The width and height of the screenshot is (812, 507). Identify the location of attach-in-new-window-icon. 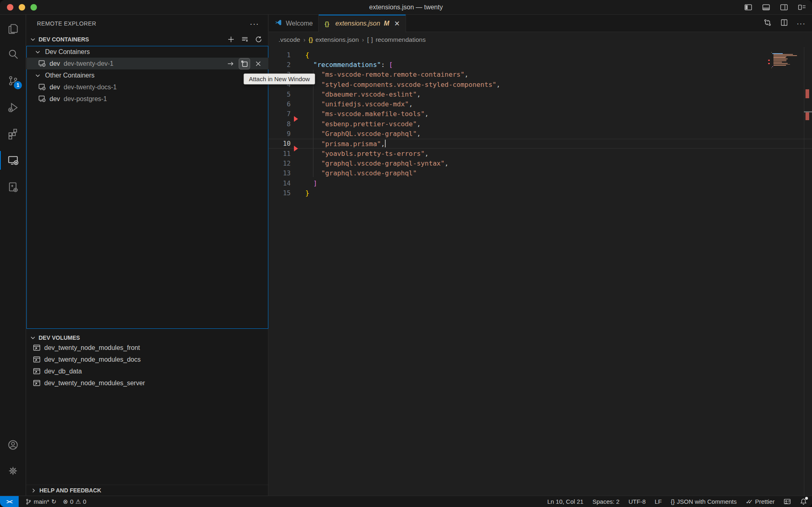
(244, 64).